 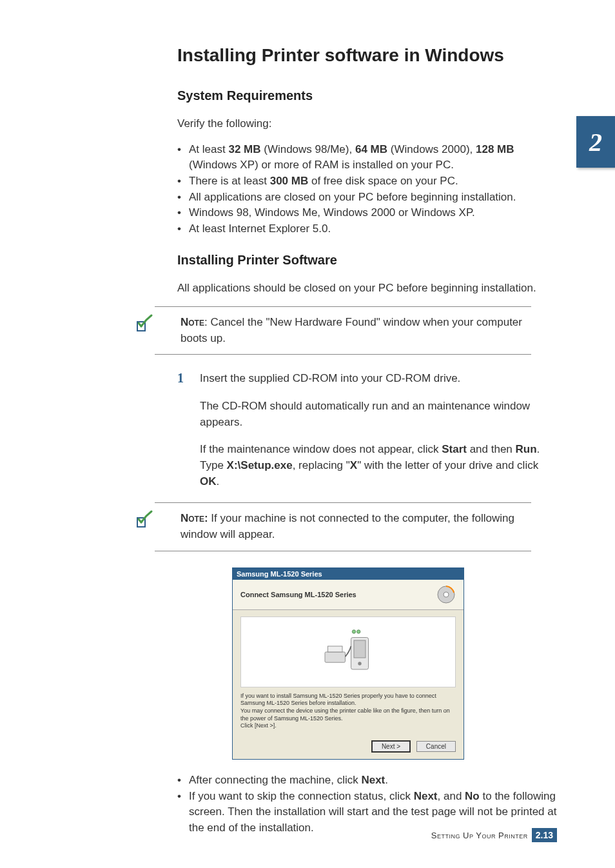 What do you see at coordinates (367, 95) in the screenshot?
I see `section-system-requirements: System Requirements` at bounding box center [367, 95].